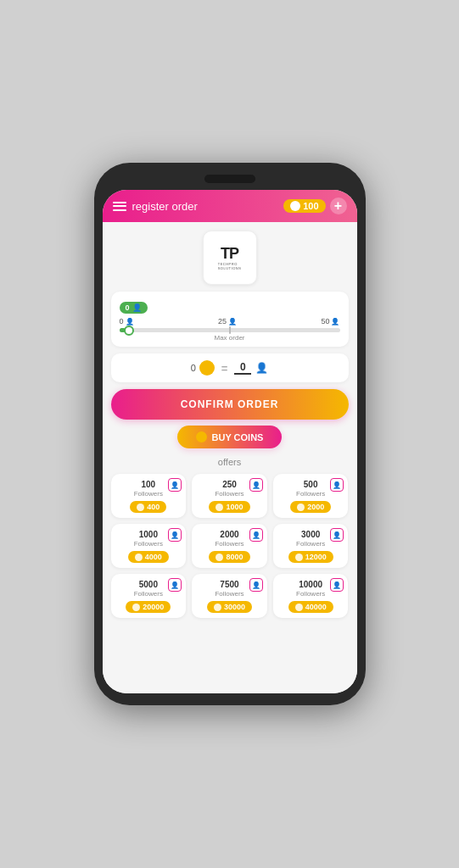 The image size is (459, 868). What do you see at coordinates (311, 507) in the screenshot?
I see `offer-price: 2000` at bounding box center [311, 507].